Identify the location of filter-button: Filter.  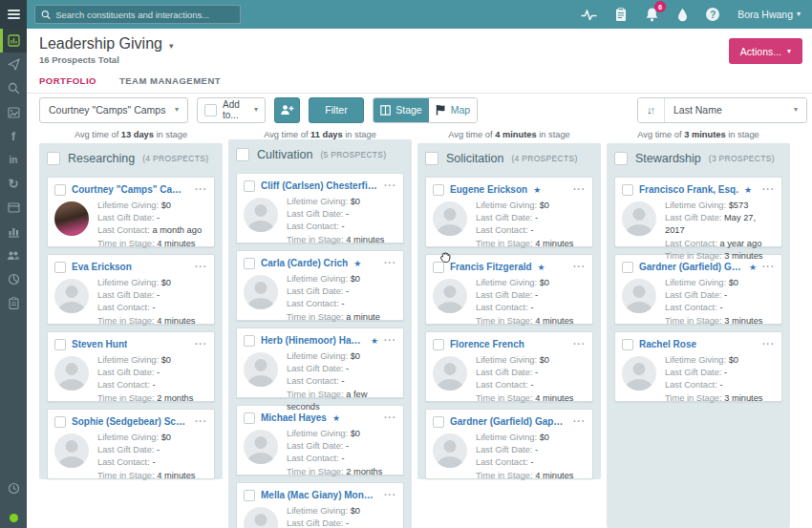
(336, 111).